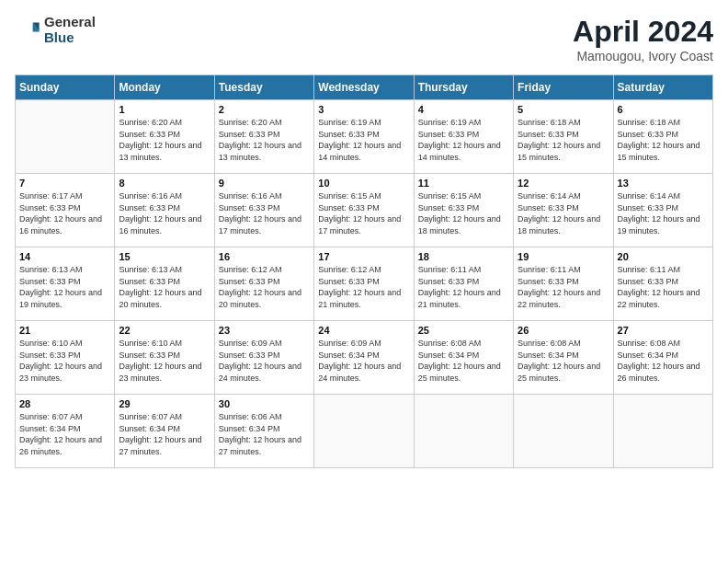 The image size is (728, 563). I want to click on calendar-cell: 8Sunrise: 6:16 AMSunset: 6:33 PMDaylight…, so click(165, 211).